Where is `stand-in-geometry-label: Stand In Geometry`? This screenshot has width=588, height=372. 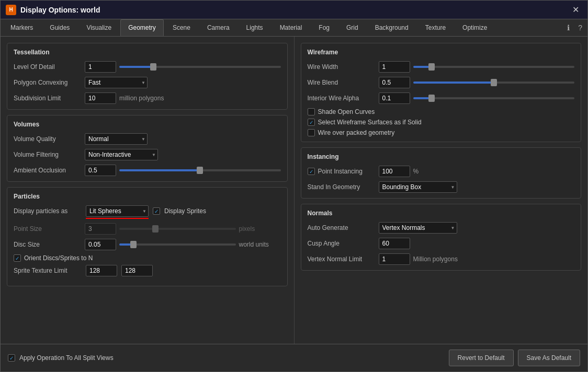 stand-in-geometry-label: Stand In Geometry is located at coordinates (342, 187).